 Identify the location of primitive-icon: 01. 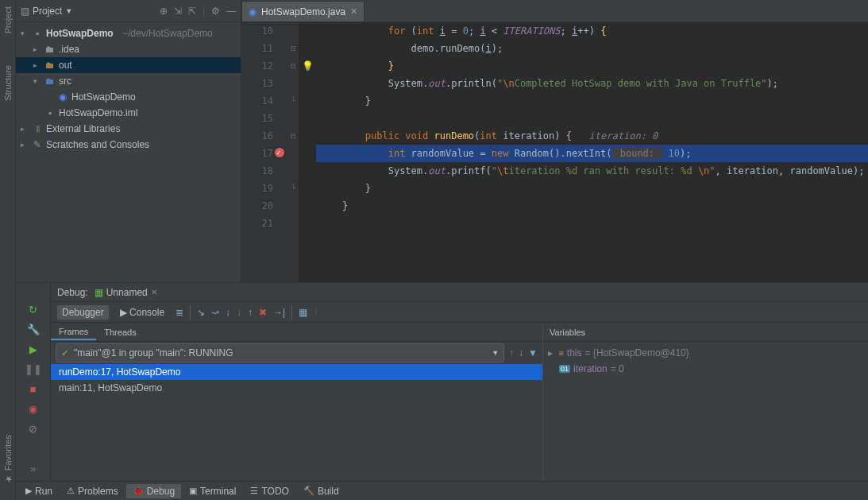
(565, 369).